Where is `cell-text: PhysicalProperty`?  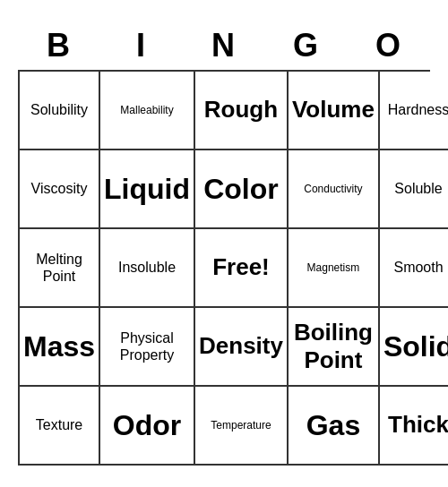
cell-text: PhysicalProperty is located at coordinates (147, 346).